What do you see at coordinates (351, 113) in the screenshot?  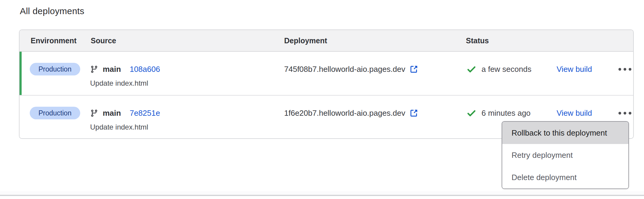 I see `deployment-url-link: 1f6e20b7.helloworld-aio.pages.dev` at bounding box center [351, 113].